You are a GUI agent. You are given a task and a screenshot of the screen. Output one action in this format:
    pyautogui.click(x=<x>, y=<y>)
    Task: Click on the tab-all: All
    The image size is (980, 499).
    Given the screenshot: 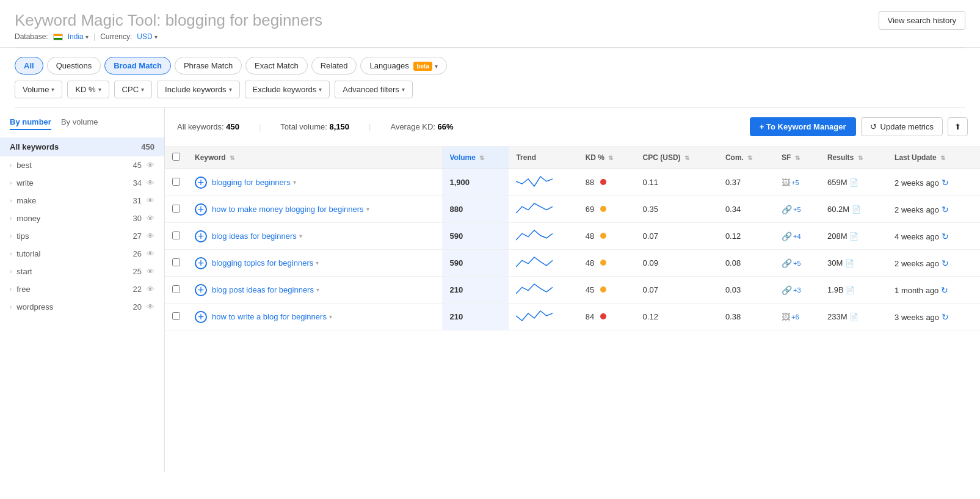 What is the action you would take?
    pyautogui.click(x=29, y=66)
    